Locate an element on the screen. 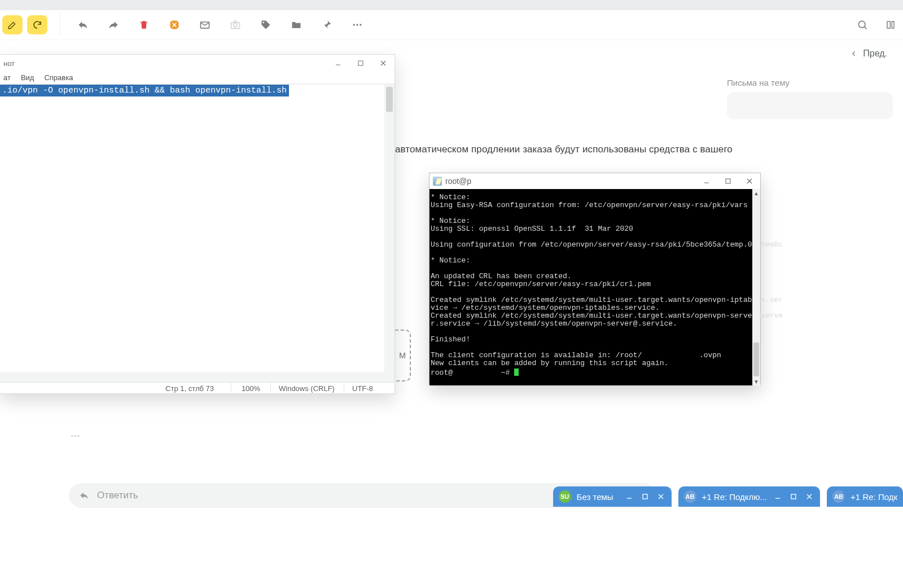 This screenshot has height=588, width=903. thread-card is located at coordinates (810, 106).